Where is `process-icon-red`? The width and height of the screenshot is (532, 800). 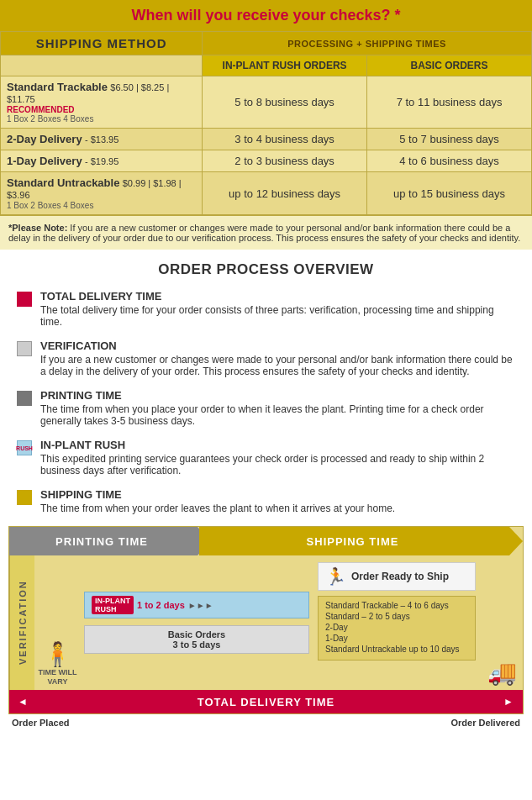
process-icon-red is located at coordinates (24, 299).